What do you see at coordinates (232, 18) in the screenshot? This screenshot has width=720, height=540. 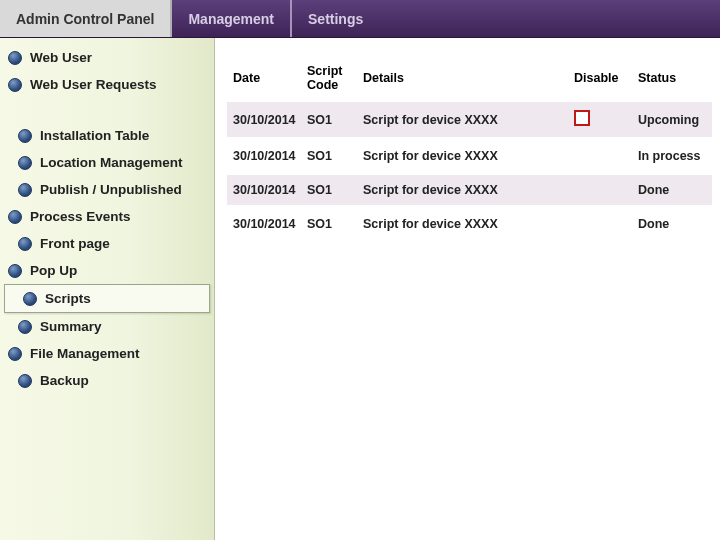 I see `tab-management: Management` at bounding box center [232, 18].